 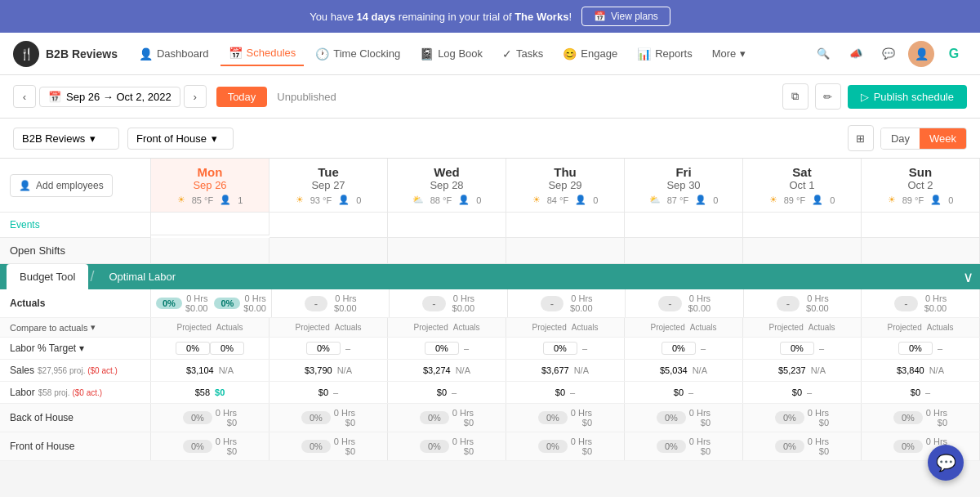 What do you see at coordinates (795, 96) in the screenshot?
I see `copy-button: ⧉` at bounding box center [795, 96].